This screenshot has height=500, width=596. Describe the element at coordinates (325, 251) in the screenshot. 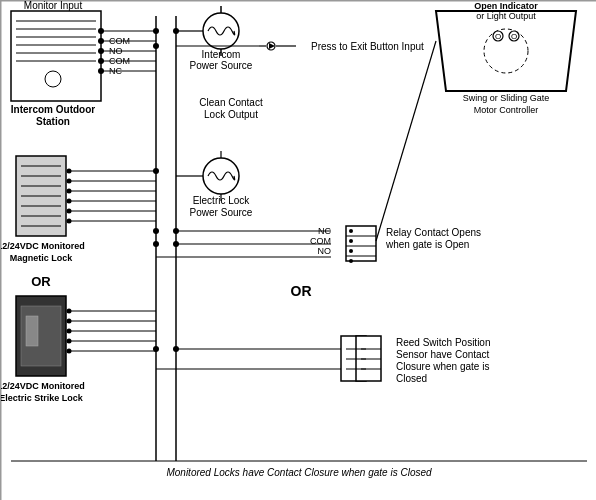

I see `svg-text: NO` at that location.